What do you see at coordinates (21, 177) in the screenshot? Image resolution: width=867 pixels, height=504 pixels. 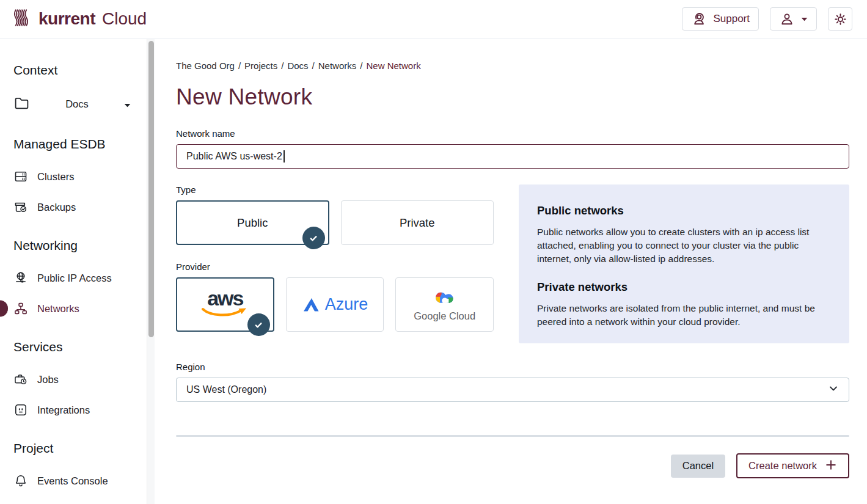 I see `clusters-icon` at bounding box center [21, 177].